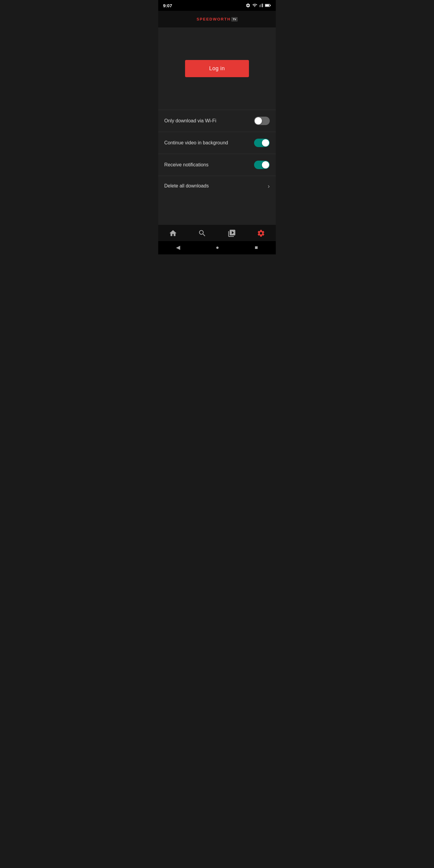 Image resolution: width=434 pixels, height=868 pixels. Describe the element at coordinates (232, 233) in the screenshot. I see `nav-item-play` at that location.